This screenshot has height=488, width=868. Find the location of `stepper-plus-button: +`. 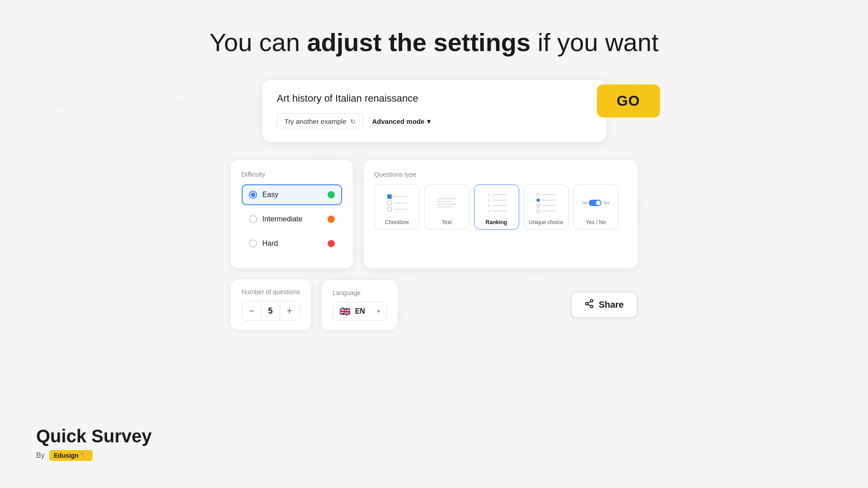

stepper-plus-button: + is located at coordinates (290, 311).